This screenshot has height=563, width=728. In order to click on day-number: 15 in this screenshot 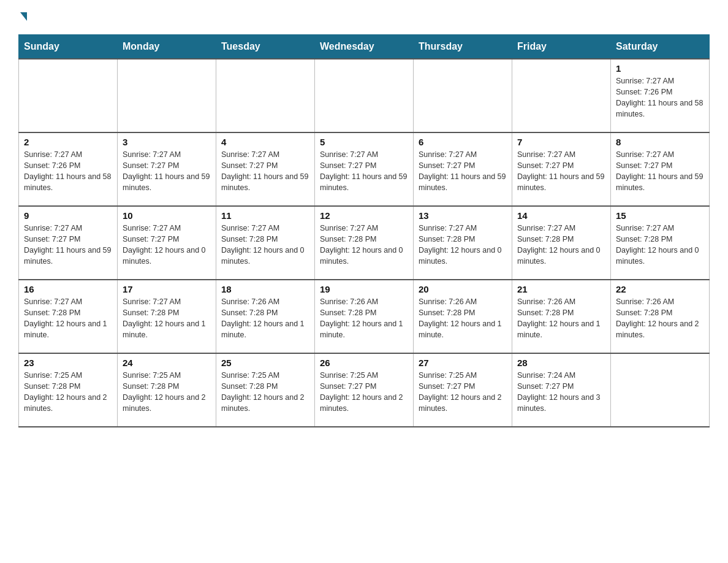, I will do `click(660, 216)`.